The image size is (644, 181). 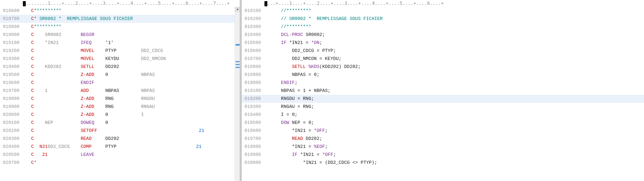 I want to click on scroll-up-icon: ▲, so click(x=238, y=9).